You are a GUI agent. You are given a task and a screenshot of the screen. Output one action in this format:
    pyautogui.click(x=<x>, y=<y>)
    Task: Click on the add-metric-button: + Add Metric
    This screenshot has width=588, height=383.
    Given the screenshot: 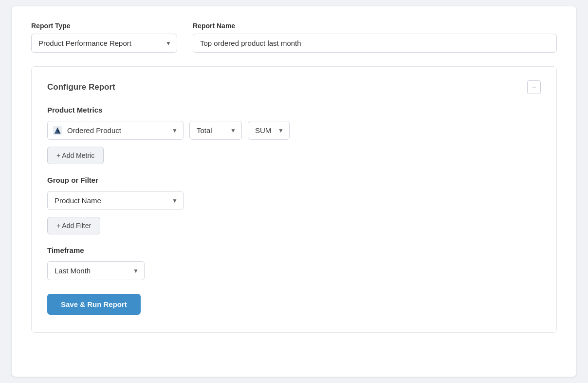 What is the action you would take?
    pyautogui.click(x=75, y=155)
    